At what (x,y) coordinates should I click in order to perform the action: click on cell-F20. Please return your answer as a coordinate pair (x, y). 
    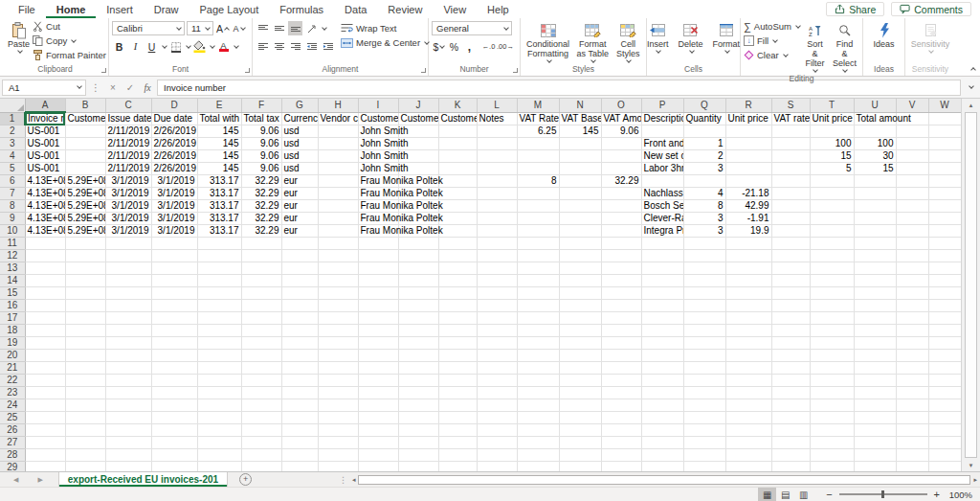
    Looking at the image, I should click on (261, 356).